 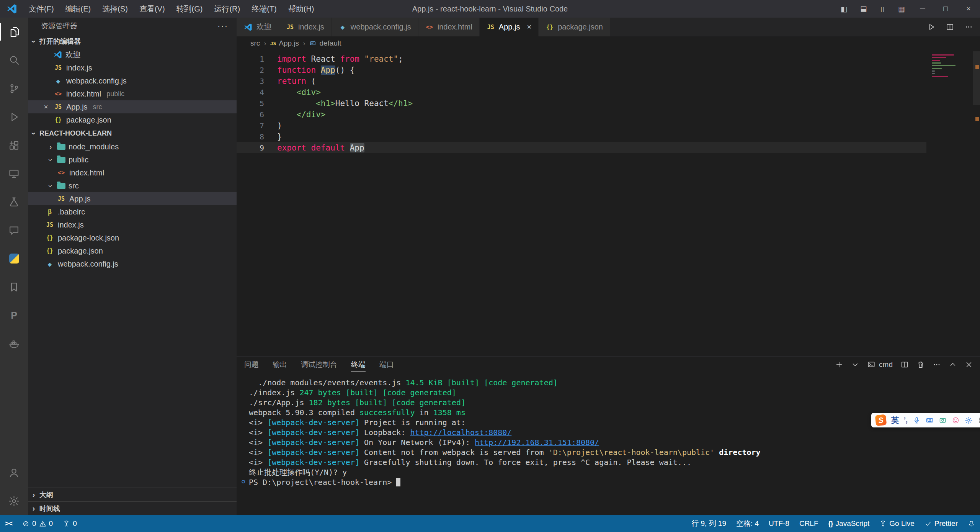 What do you see at coordinates (132, 251) in the screenshot?
I see `tree-item-package.json: {}package.json` at bounding box center [132, 251].